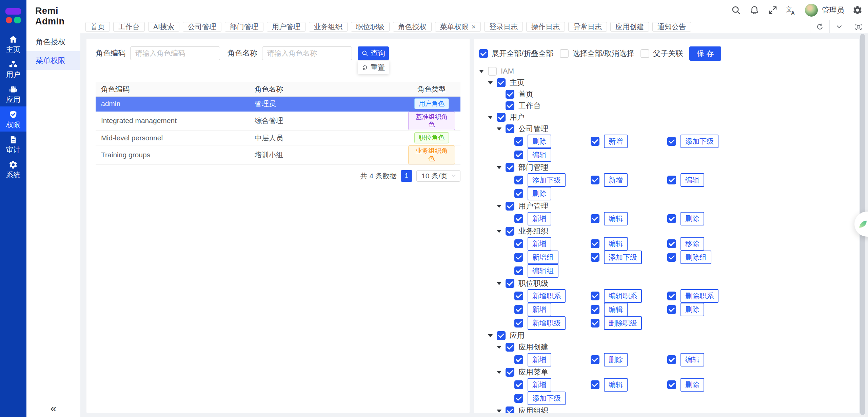  What do you see at coordinates (839, 26) in the screenshot?
I see `chevron-down-icon` at bounding box center [839, 26].